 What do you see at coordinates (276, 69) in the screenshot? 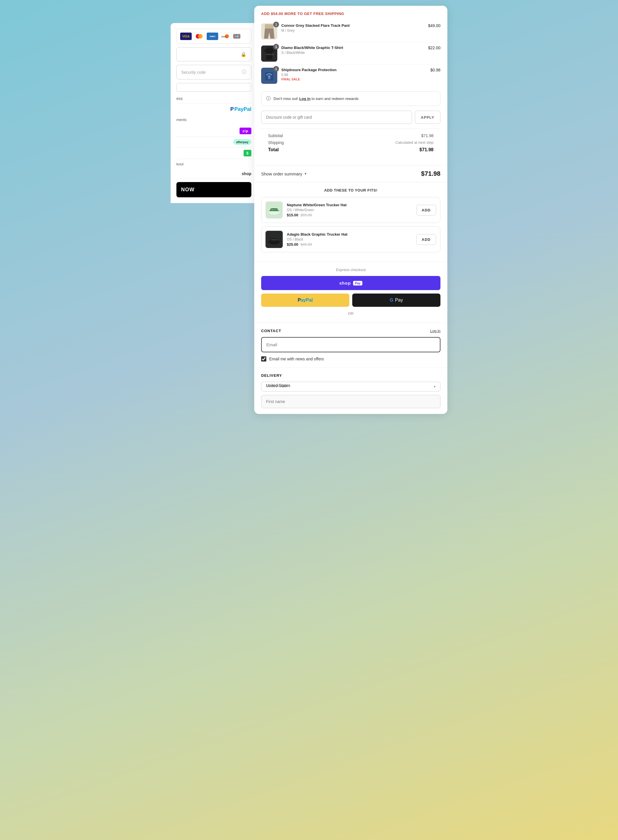
I see `item-quantity-badge-3: 1` at bounding box center [276, 69].